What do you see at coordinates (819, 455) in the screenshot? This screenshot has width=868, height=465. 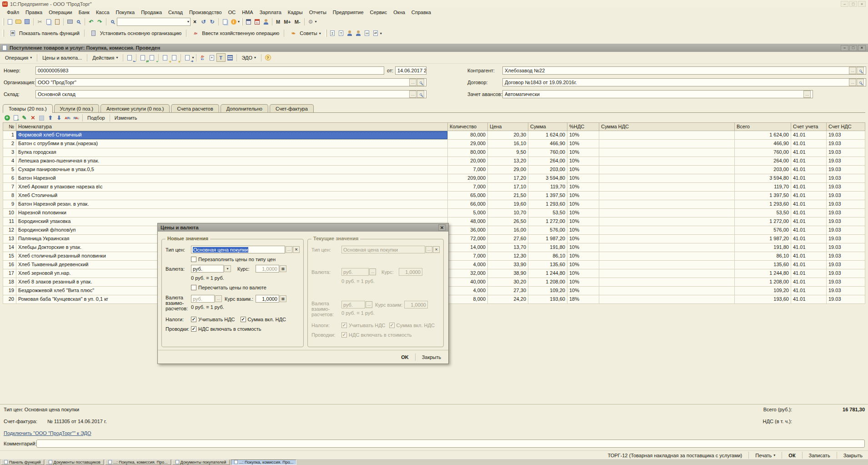 I see `save-button: Записать` at bounding box center [819, 455].